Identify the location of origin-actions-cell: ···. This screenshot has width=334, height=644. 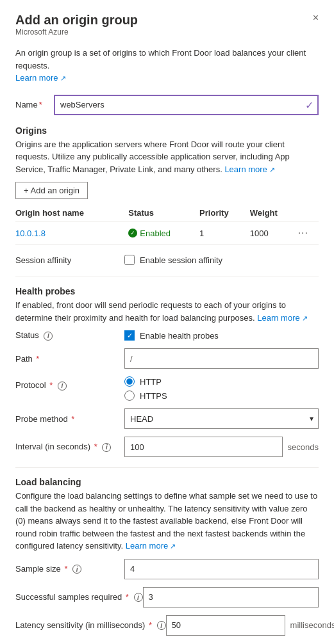
(308, 233).